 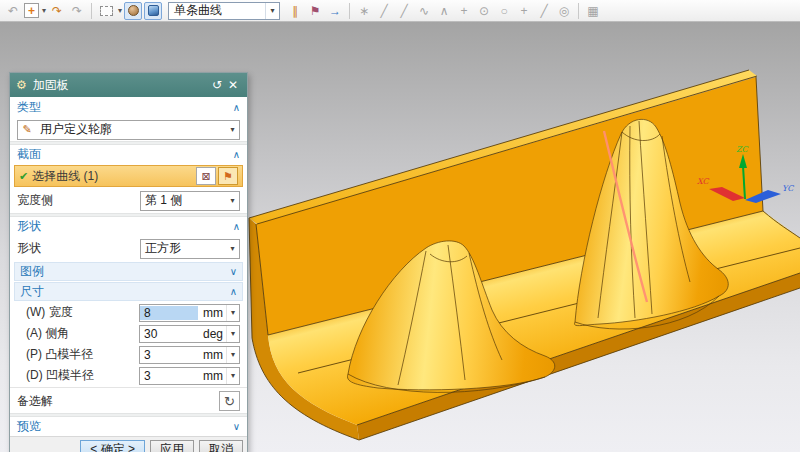 I want to click on cancel-button: 取消, so click(x=221, y=446).